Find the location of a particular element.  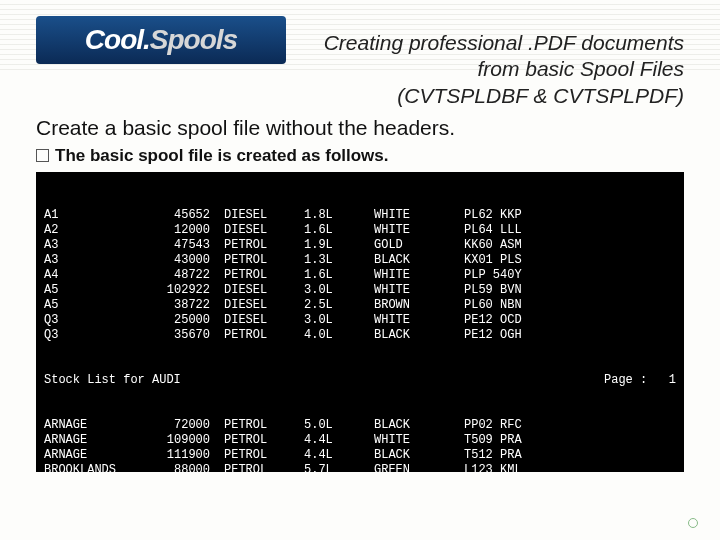

cell-c2: 48722 is located at coordinates (189, 276).